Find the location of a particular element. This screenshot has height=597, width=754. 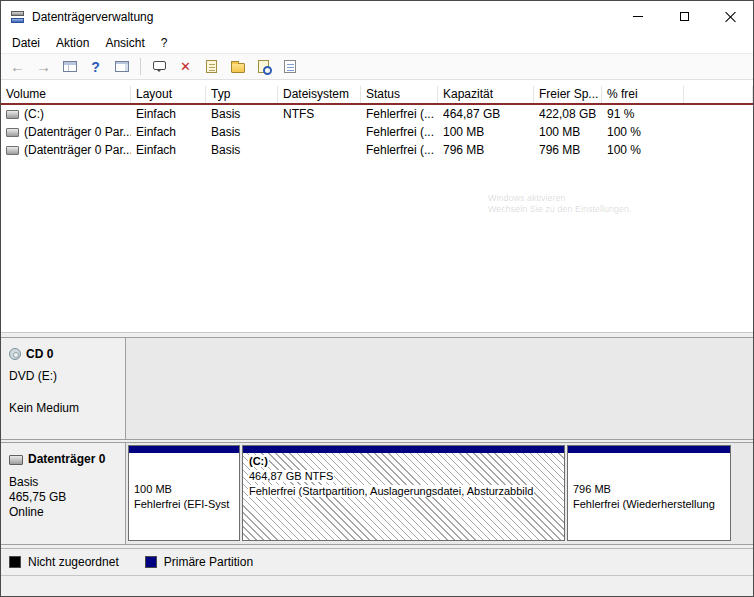

disk0-status: Online is located at coordinates (64, 512).